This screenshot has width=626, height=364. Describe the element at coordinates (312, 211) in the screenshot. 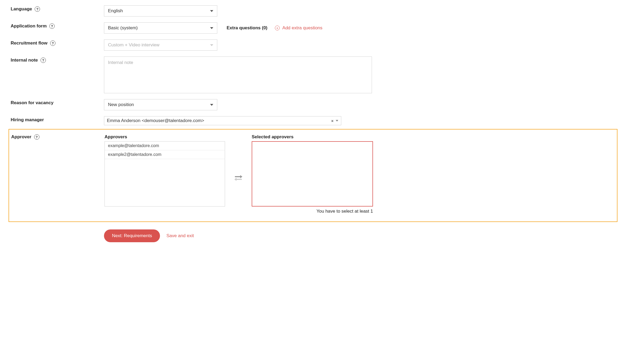

I see `approver-warning: You have to select at least 1` at that location.